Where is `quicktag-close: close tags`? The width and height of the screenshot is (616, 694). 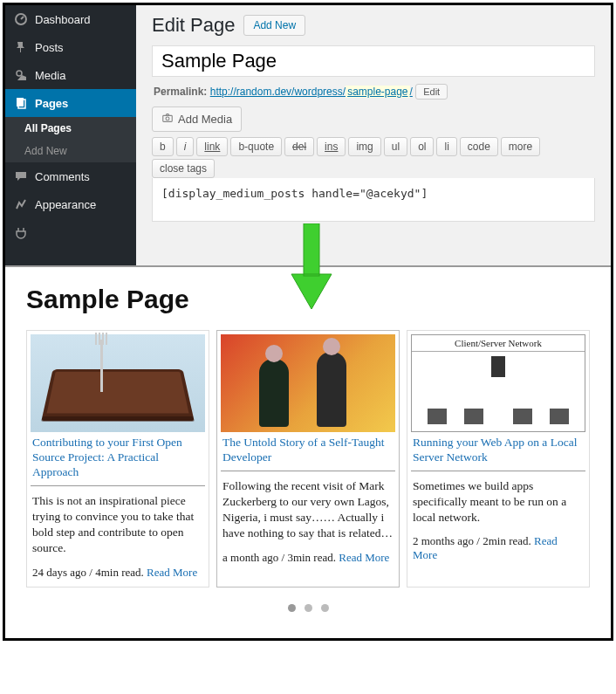
quicktag-close: close tags is located at coordinates (183, 168).